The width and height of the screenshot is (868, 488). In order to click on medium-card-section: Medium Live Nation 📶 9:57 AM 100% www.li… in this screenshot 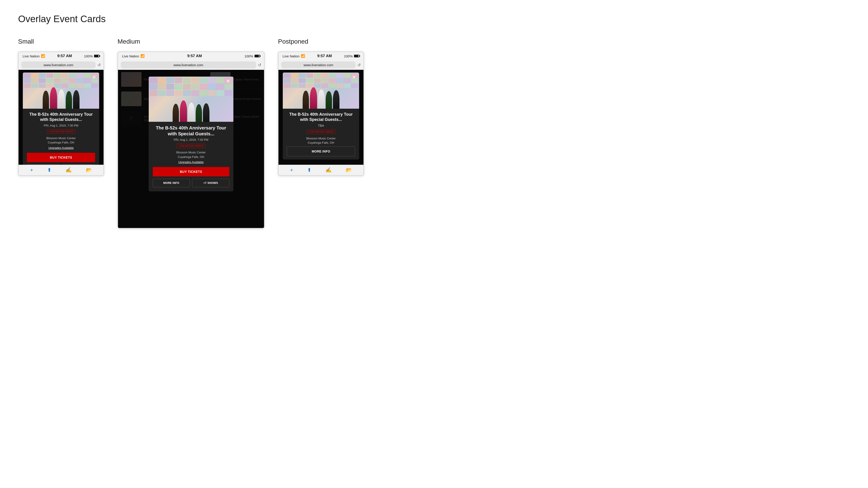, I will do `click(191, 133)`.